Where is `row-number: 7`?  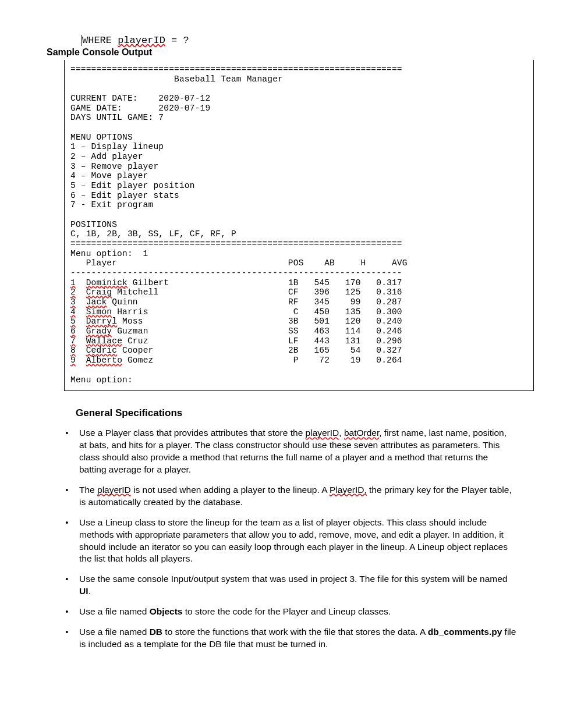 row-number: 7 is located at coordinates (73, 341).